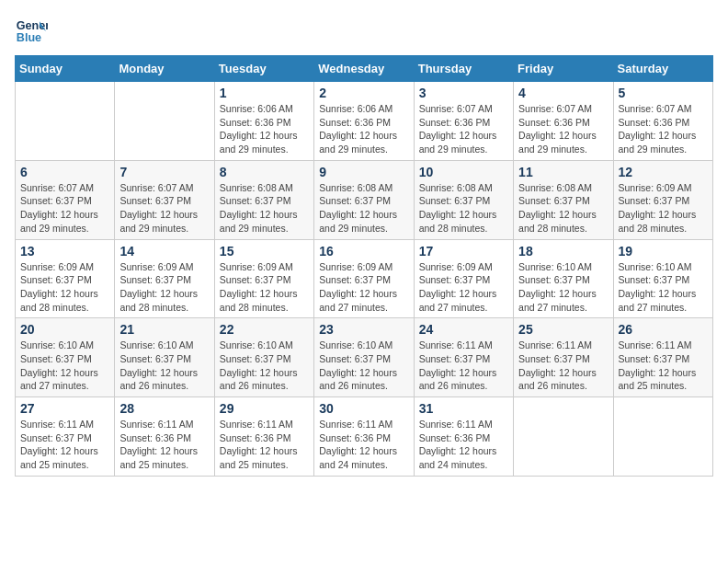 This screenshot has width=728, height=563. I want to click on day-number: 23, so click(364, 329).